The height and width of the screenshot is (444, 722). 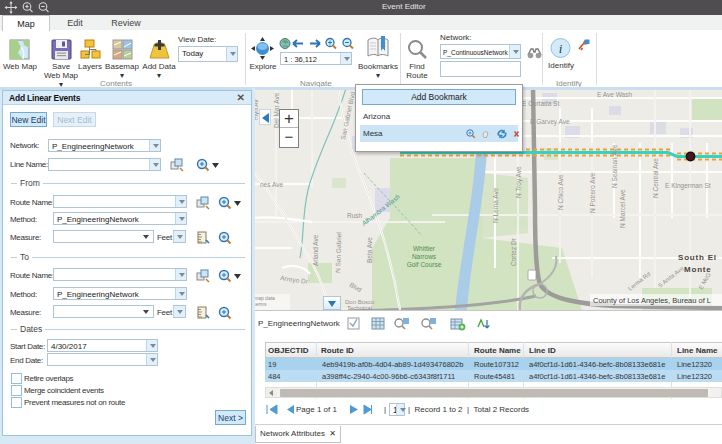 I want to click on svg-text: N Marcel Ave, so click(x=622, y=208).